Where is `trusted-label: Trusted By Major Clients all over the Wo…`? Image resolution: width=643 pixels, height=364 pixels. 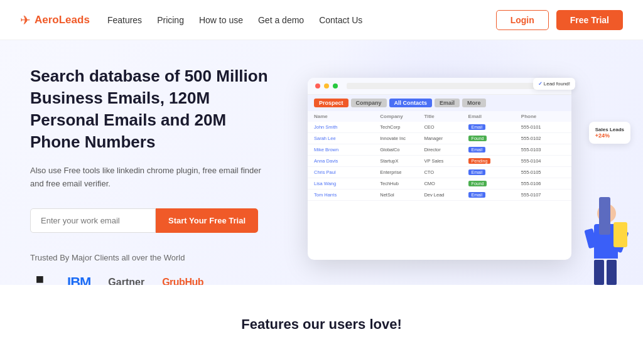
trusted-label: Trusted By Major Clients all over the Wo… is located at coordinates (153, 257).